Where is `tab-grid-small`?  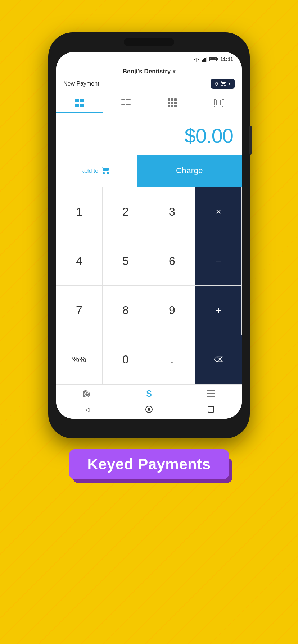
tab-grid-small is located at coordinates (172, 103).